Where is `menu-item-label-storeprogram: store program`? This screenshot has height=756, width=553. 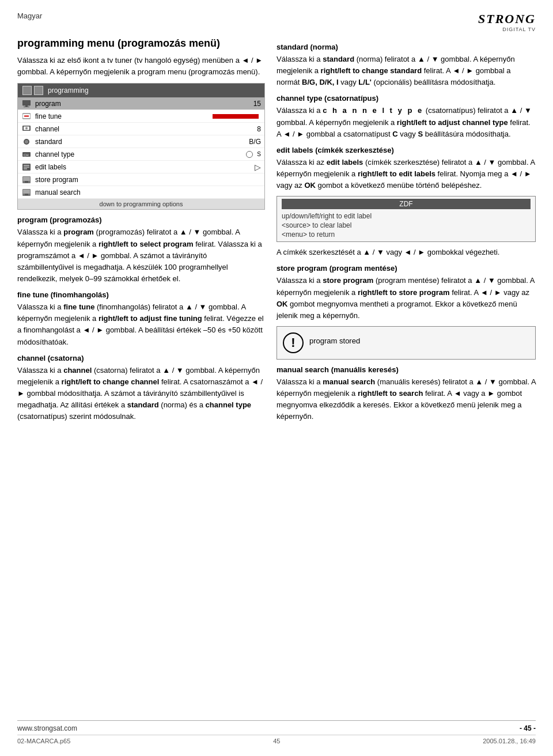
menu-item-label-storeprogram: store program is located at coordinates (148, 180).